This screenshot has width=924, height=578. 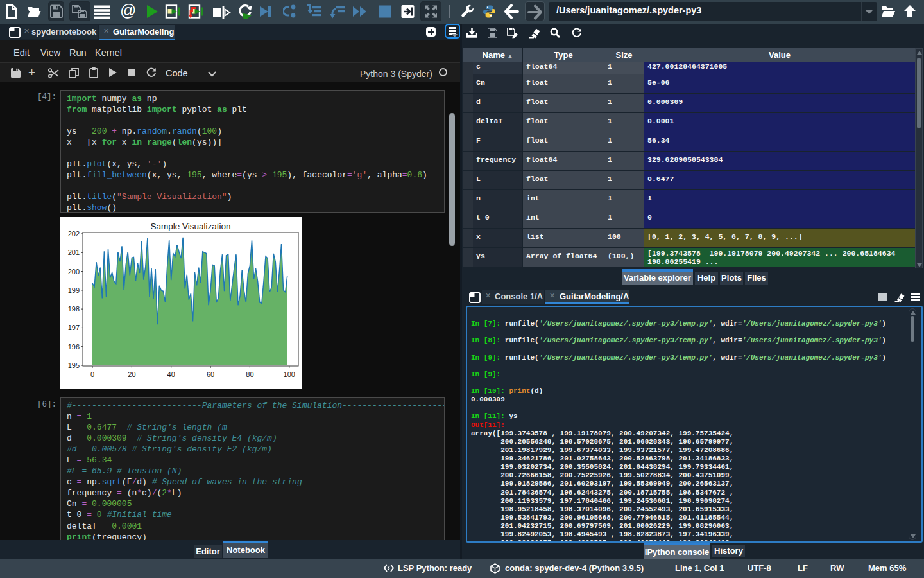 I want to click on svg-text: 80, so click(x=250, y=374).